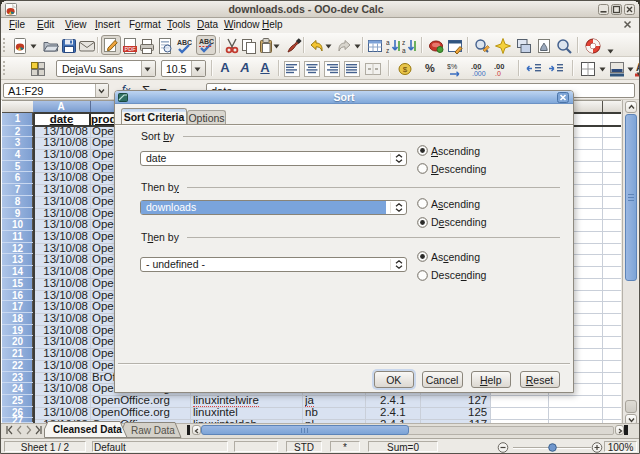  I want to click on svg-text: PDF, so click(131, 49).